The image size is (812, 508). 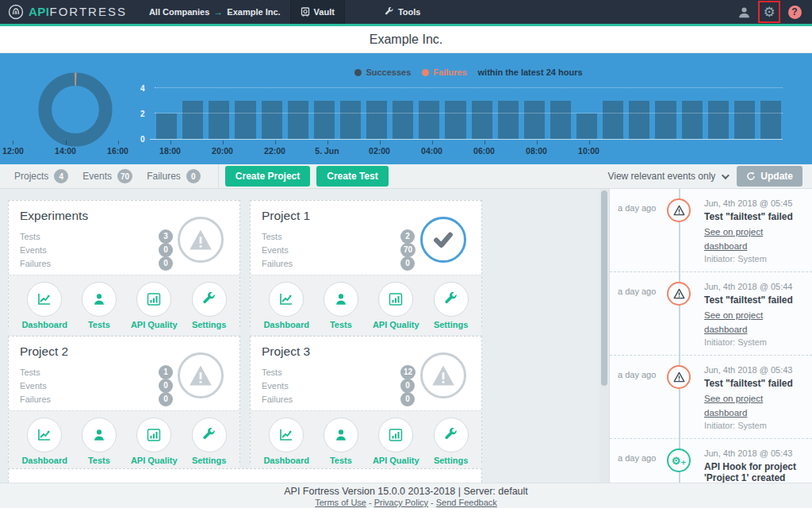 What do you see at coordinates (382, 72) in the screenshot?
I see `legend-item-successes: Successes` at bounding box center [382, 72].